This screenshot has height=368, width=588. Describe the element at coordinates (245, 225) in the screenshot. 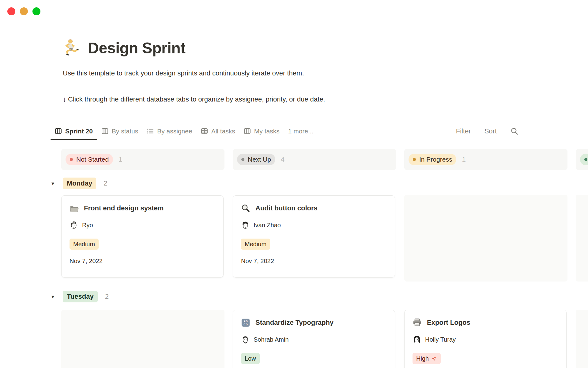

I see `avatar-ivan-zhao` at that location.